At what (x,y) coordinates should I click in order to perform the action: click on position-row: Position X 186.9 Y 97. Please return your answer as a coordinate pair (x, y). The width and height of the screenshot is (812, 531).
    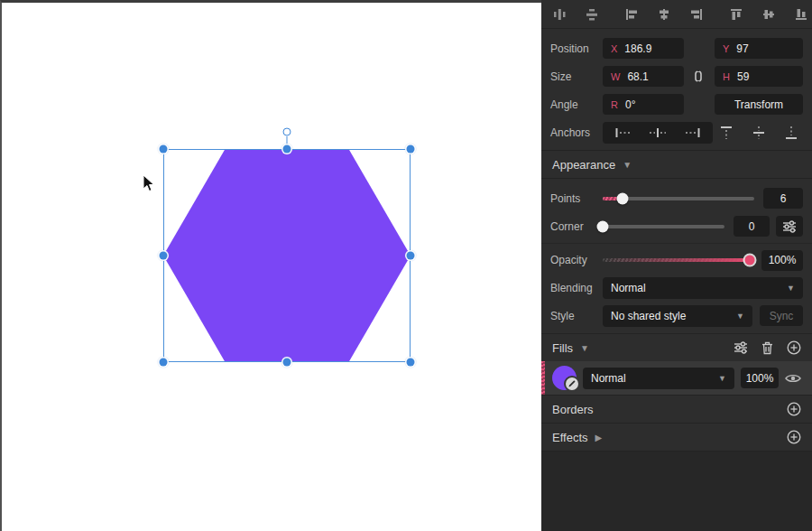
    Looking at the image, I should click on (677, 49).